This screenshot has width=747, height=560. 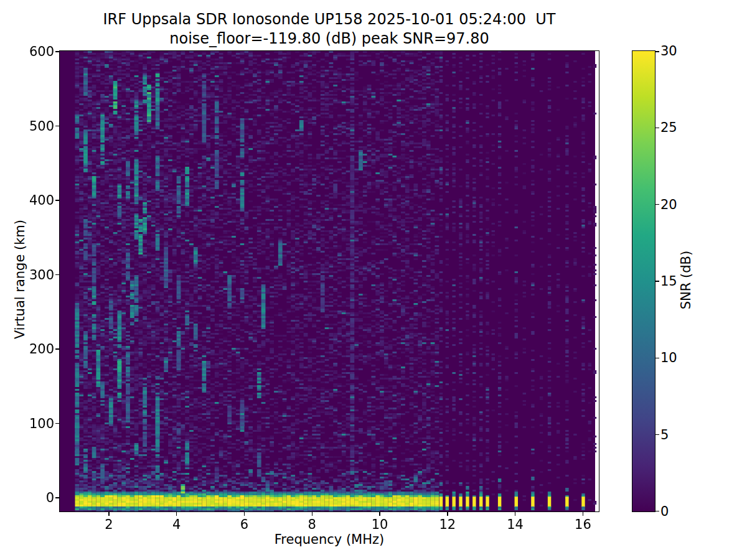 What do you see at coordinates (682, 435) in the screenshot?
I see `colorbar-tick-label: 5` at bounding box center [682, 435].